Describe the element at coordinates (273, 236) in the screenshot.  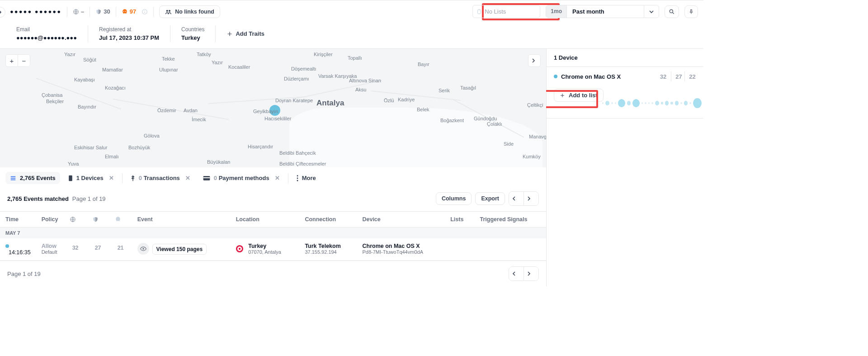
I see `events-table: Time Policy Event Location Connection De…` at that location.